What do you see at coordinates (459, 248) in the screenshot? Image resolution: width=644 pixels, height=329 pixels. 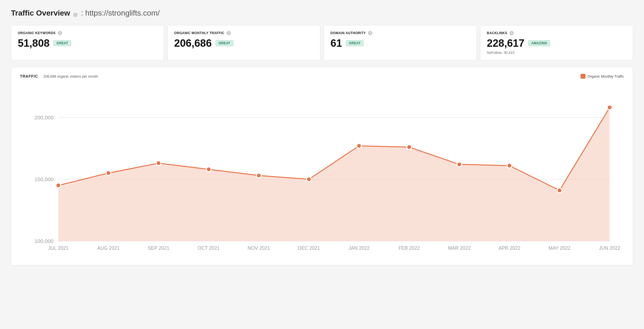 I see `svg-text: MAR 2022` at bounding box center [459, 248].